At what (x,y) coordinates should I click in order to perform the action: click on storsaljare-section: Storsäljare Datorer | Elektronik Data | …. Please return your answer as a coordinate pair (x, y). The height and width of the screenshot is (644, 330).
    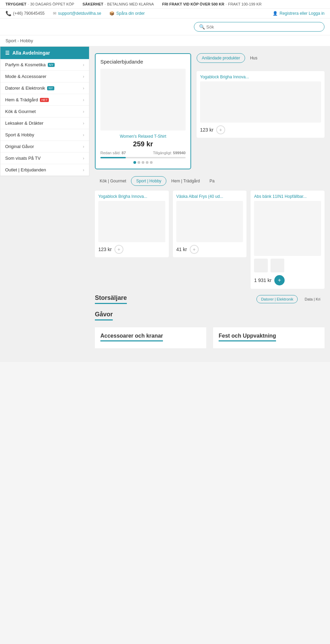
    Looking at the image, I should click on (210, 299).